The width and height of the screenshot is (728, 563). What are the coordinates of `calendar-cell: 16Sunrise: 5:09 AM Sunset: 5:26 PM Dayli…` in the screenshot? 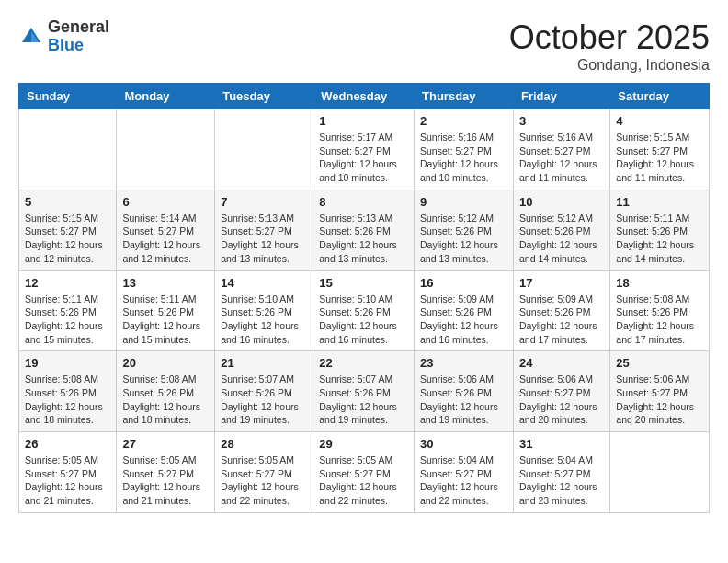 It's located at (464, 311).